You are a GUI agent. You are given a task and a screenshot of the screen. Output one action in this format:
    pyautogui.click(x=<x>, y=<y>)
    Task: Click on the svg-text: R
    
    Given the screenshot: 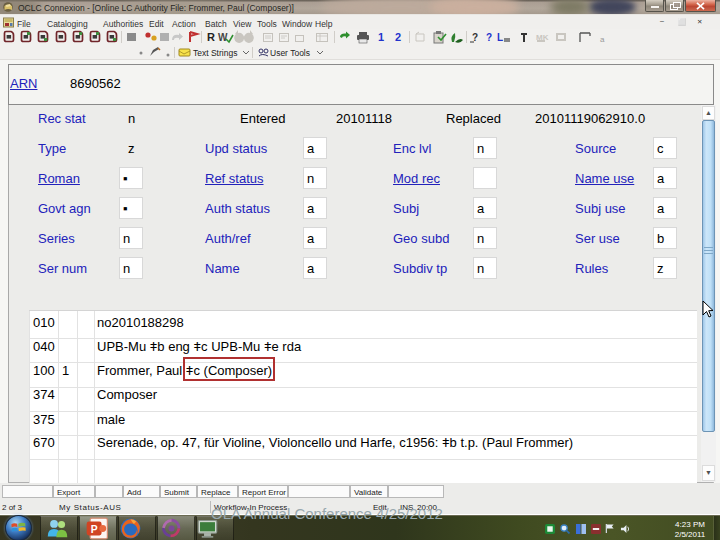 What is the action you would take?
    pyautogui.click(x=211, y=37)
    